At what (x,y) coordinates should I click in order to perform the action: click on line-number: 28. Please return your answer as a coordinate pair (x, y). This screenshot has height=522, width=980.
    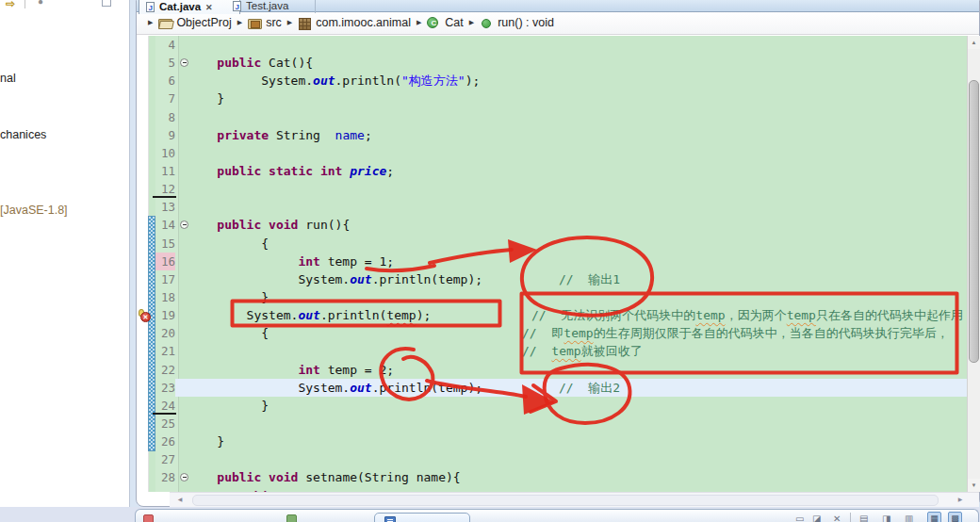
    Looking at the image, I should click on (166, 477).